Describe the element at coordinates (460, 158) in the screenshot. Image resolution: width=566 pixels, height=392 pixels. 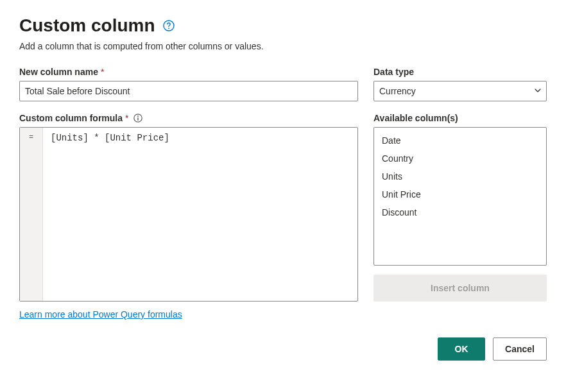
I see `list-item: Country` at that location.